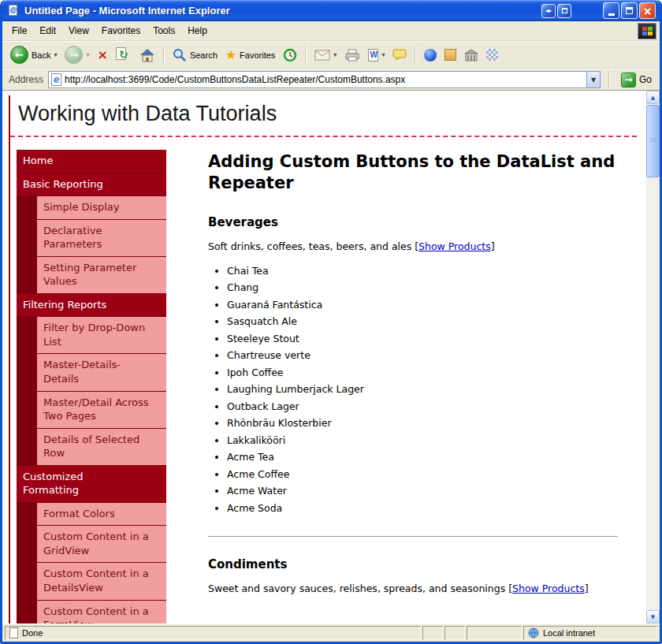 This screenshot has width=662, height=644. Describe the element at coordinates (653, 141) in the screenshot. I see `scrollbar-thumb` at that location.